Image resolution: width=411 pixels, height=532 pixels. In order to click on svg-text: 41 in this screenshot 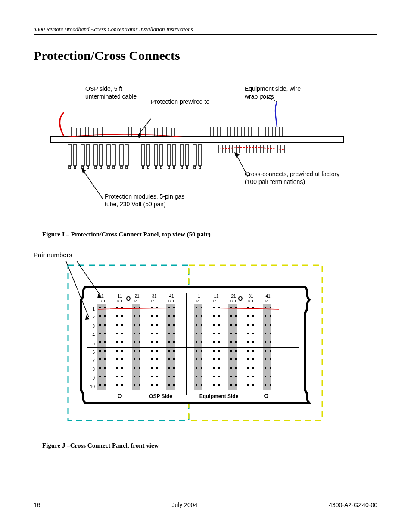, I will do `click(171, 296)`.